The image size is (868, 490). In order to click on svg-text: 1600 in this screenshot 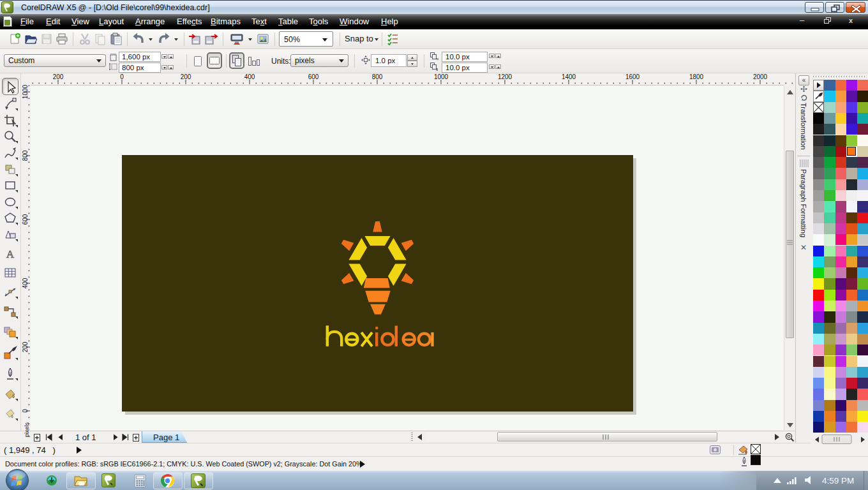, I will do `click(633, 77)`.